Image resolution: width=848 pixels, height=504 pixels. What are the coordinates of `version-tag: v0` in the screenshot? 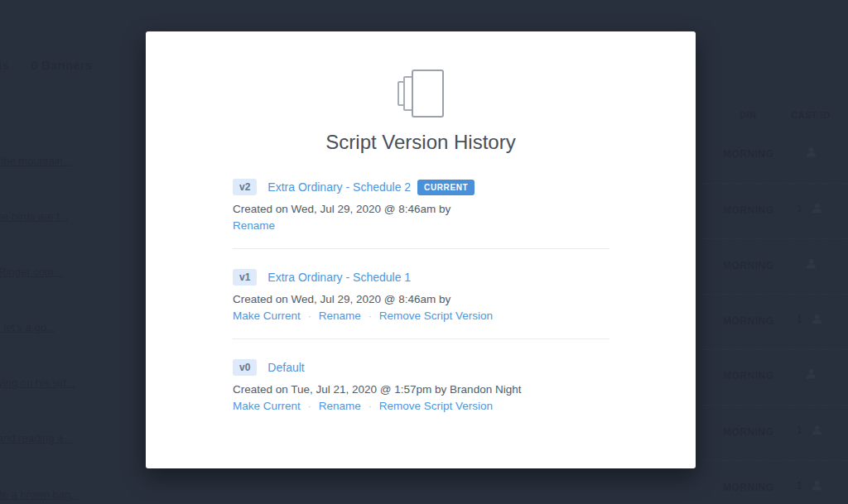 It's located at (245, 367).